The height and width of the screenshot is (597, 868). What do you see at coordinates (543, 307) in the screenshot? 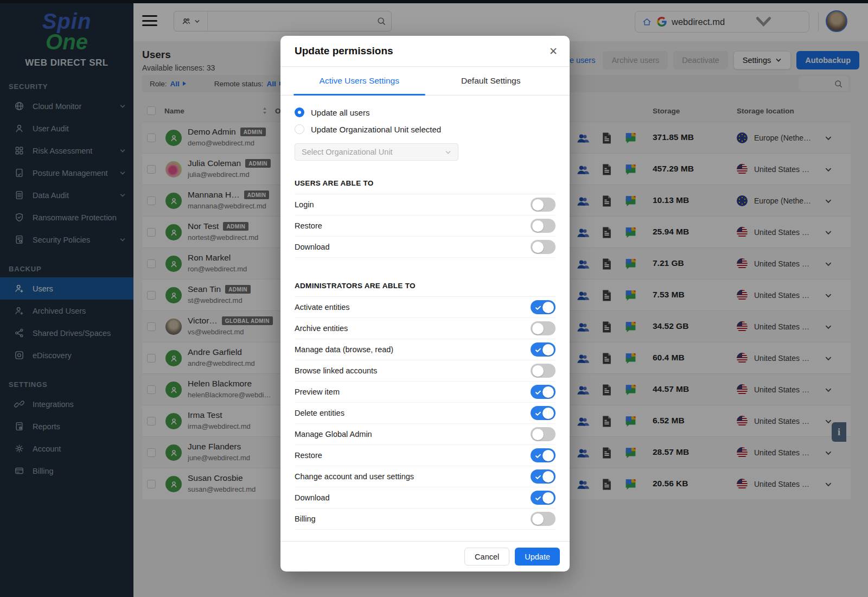
I see `toggle-activate-entities` at bounding box center [543, 307].